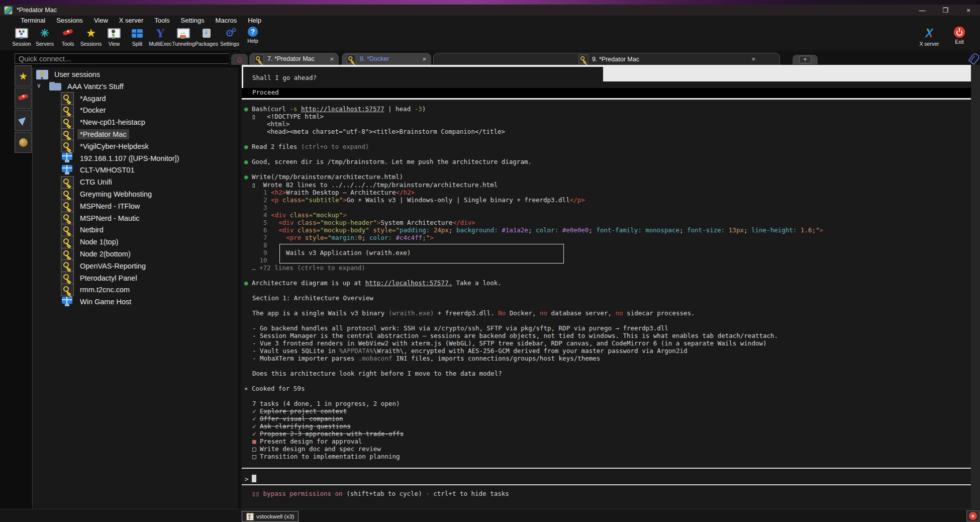 This screenshot has width=980, height=522. What do you see at coordinates (959, 36) in the screenshot?
I see `toolbar-button-exit: Exit` at bounding box center [959, 36].